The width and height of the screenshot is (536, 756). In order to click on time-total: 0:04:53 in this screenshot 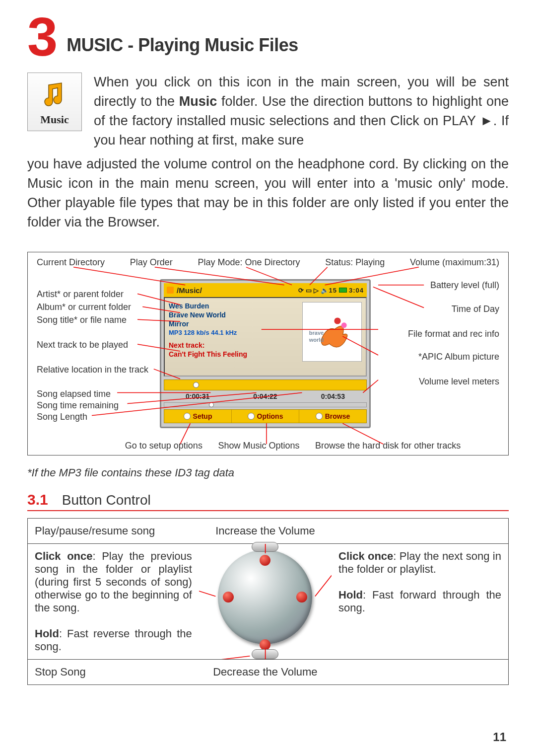, I will do `click(333, 396)`.